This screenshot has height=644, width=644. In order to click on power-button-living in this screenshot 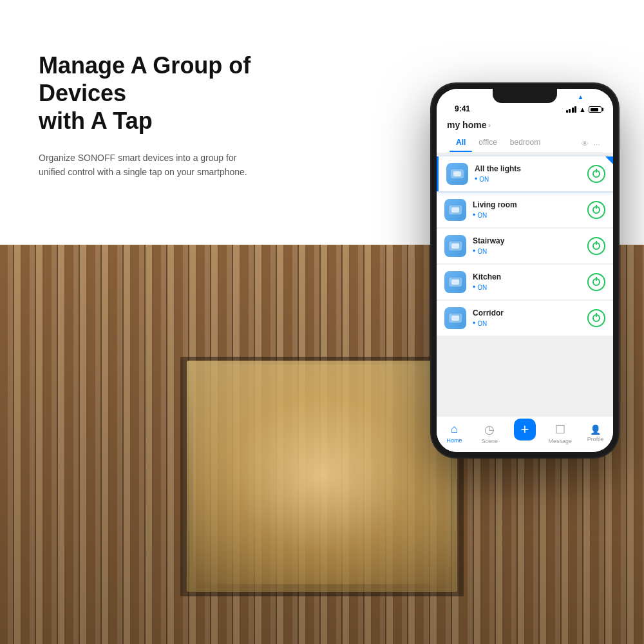, I will do `click(596, 210)`.